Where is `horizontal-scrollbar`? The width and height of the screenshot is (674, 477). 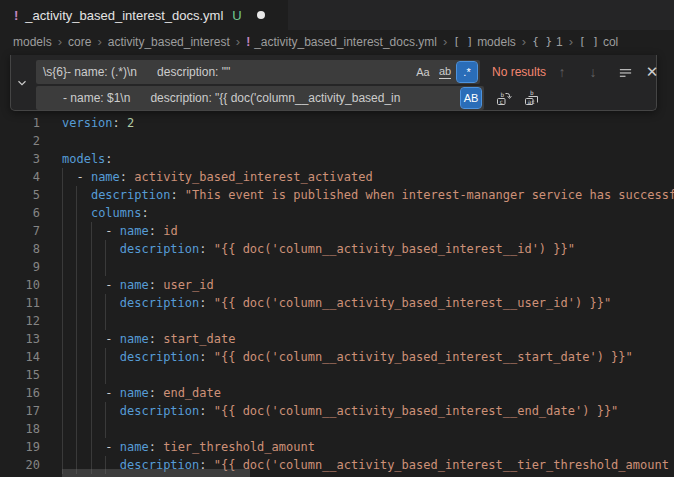 horizontal-scrollbar is located at coordinates (156, 473).